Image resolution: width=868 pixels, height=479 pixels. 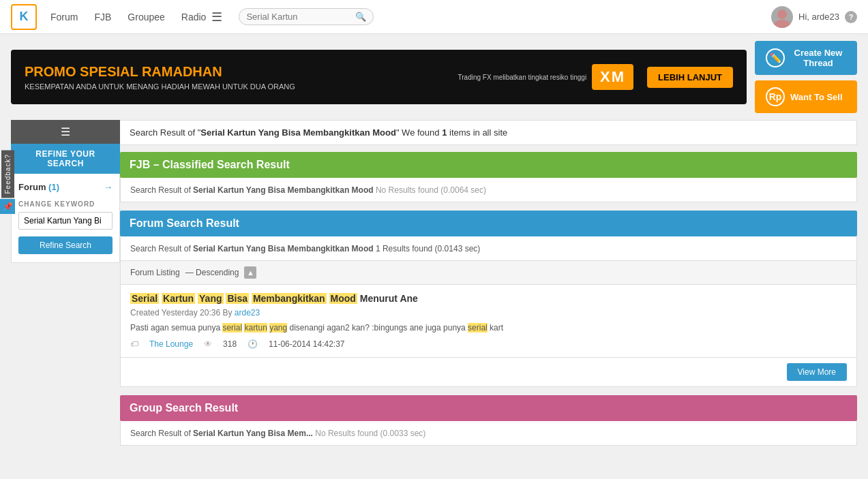 What do you see at coordinates (65, 187) in the screenshot?
I see `forum-row: Forum (1) →` at bounding box center [65, 187].